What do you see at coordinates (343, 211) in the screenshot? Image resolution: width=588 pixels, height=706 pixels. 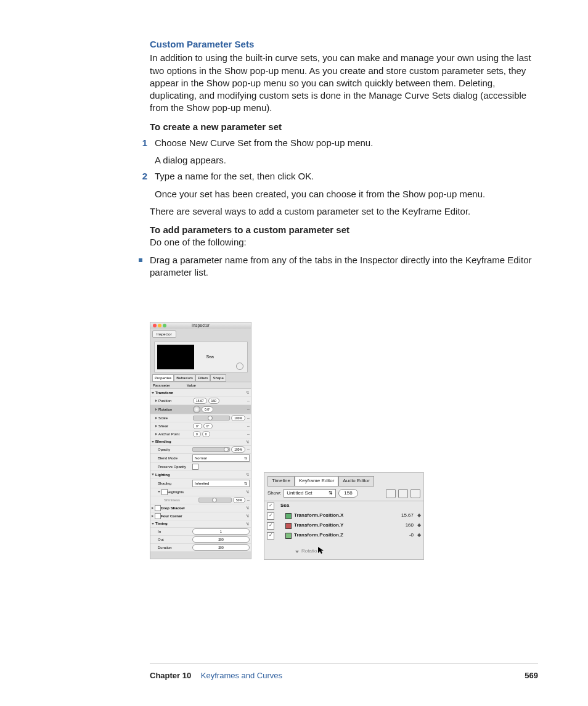 I see `mid-paragraph: There are several ways to add a custom p…` at bounding box center [343, 211].